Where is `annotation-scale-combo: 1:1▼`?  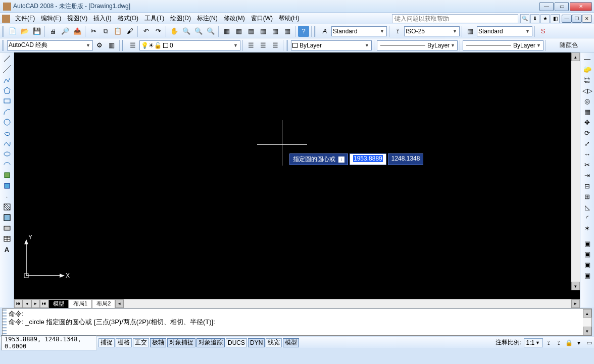 annotation-scale-combo: 1:1▼ is located at coordinates (533, 343).